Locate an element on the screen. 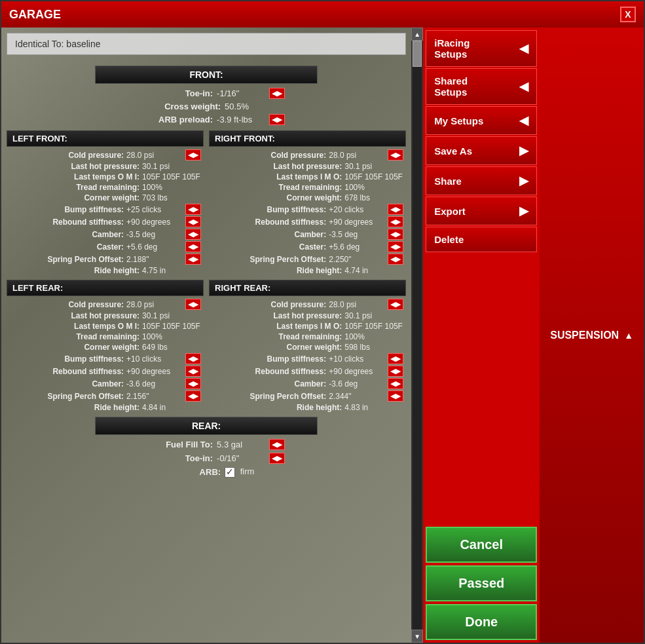 This screenshot has height=644, width=645. iracing-setups-arrow: ◀ is located at coordinates (524, 48).